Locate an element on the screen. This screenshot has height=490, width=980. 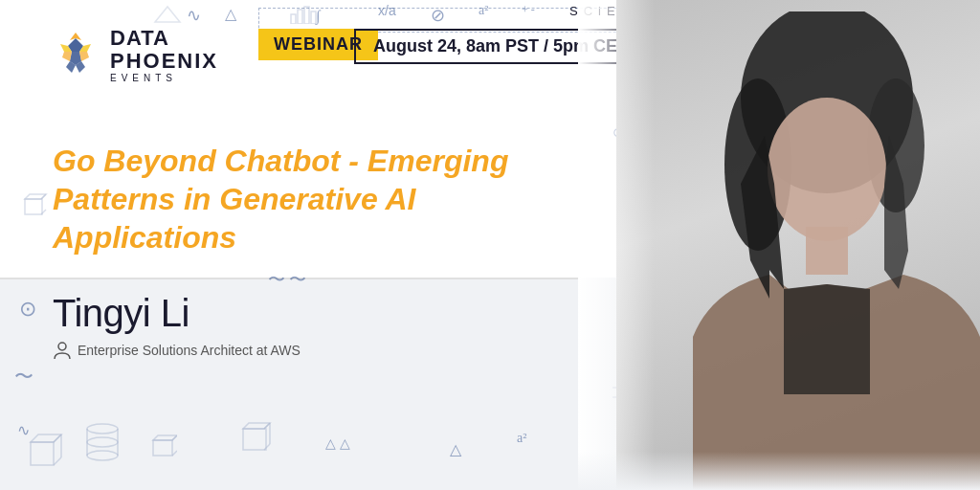
speaker-name: Tingyi Li is located at coordinates (176, 314).